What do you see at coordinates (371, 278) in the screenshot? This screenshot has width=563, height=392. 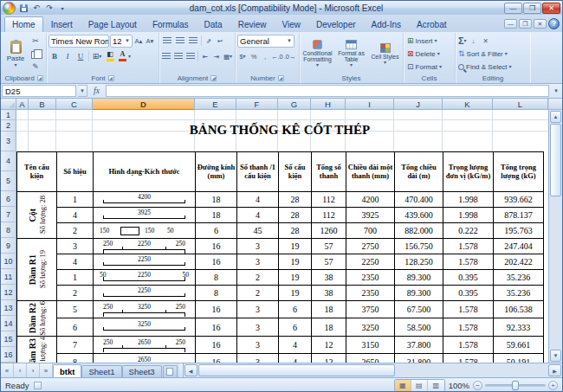 I see `cell: 2350` at bounding box center [371, 278].